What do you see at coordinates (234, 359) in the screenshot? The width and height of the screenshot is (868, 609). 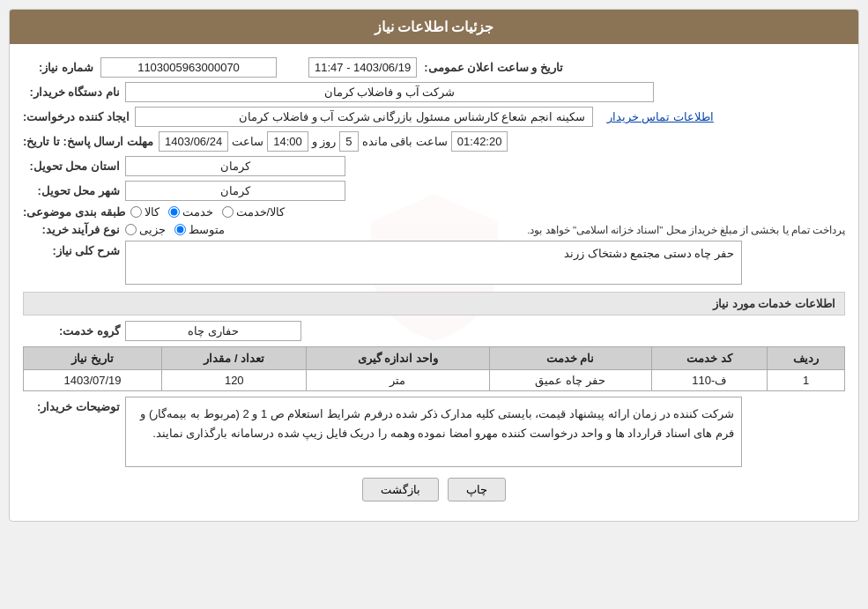 I see `col-qty: تعداد / مقدار` at bounding box center [234, 359].